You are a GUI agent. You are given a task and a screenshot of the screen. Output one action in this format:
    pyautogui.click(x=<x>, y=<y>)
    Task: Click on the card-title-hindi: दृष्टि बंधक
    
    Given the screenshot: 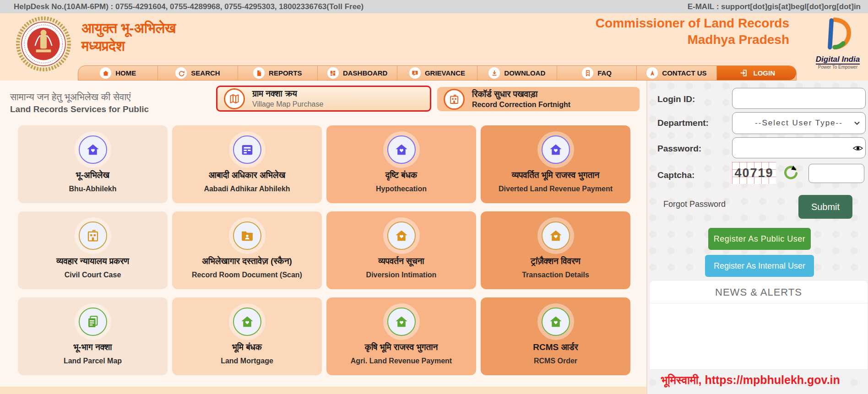 What is the action you would take?
    pyautogui.click(x=401, y=175)
    